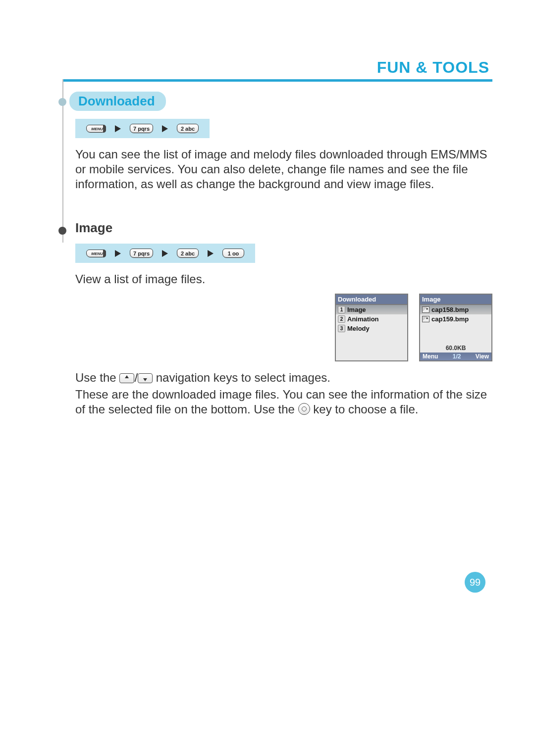 This screenshot has height=756, width=535. Describe the element at coordinates (482, 356) in the screenshot. I see `softkey-right: View` at that location.